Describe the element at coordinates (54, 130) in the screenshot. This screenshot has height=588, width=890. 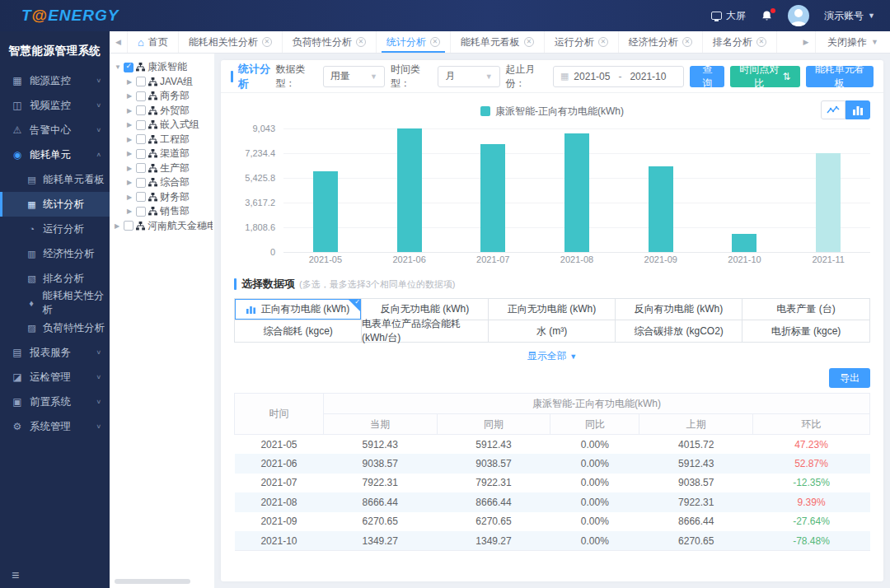
I see `sidebar-item-alarm-center: ⚠告警中心∨` at that location.